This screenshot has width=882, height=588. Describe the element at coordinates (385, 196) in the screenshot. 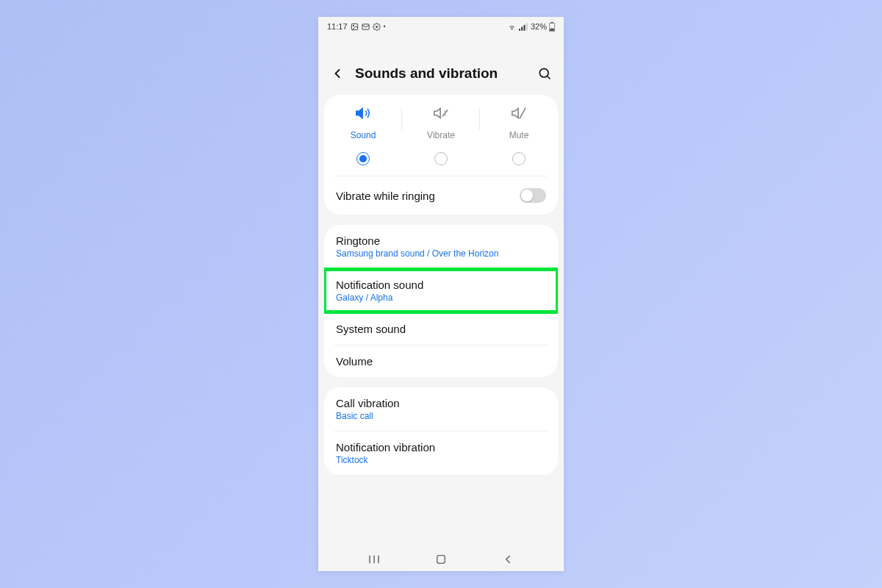

I see `vibrate-while-ringing-label: Vibrate while ringing` at that location.